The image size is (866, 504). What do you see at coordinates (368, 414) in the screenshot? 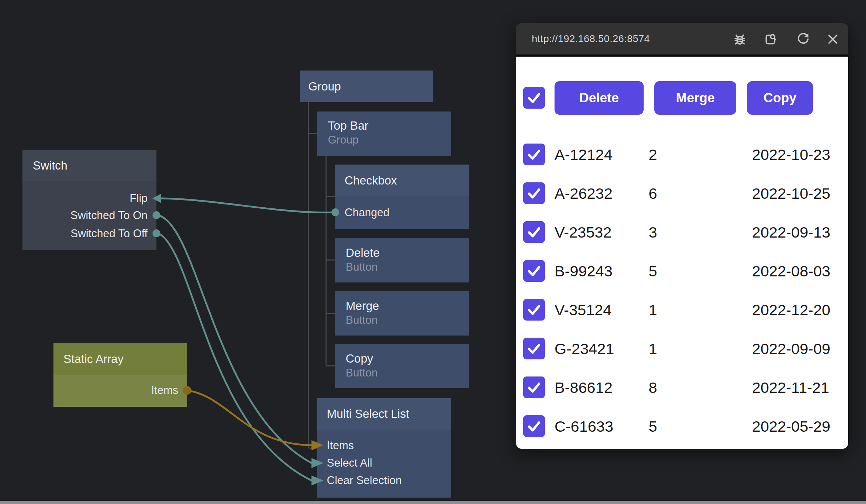
I see `node-title: Multi Select List` at bounding box center [368, 414].